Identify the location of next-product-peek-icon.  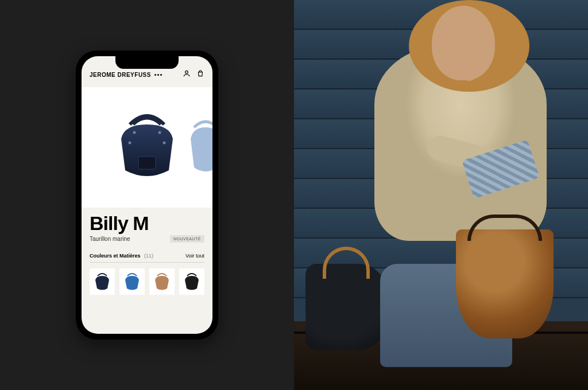
(200, 145).